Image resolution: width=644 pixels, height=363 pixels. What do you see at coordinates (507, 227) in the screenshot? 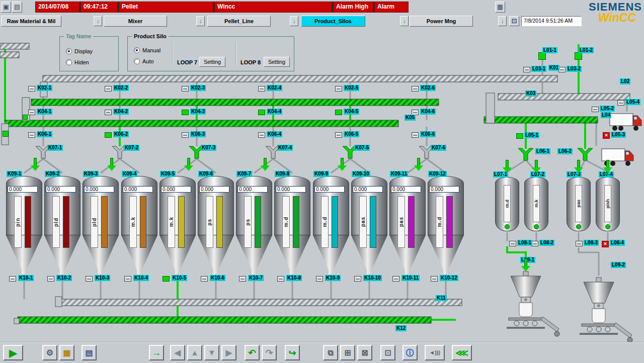
I see `run-indicator` at bounding box center [507, 227].